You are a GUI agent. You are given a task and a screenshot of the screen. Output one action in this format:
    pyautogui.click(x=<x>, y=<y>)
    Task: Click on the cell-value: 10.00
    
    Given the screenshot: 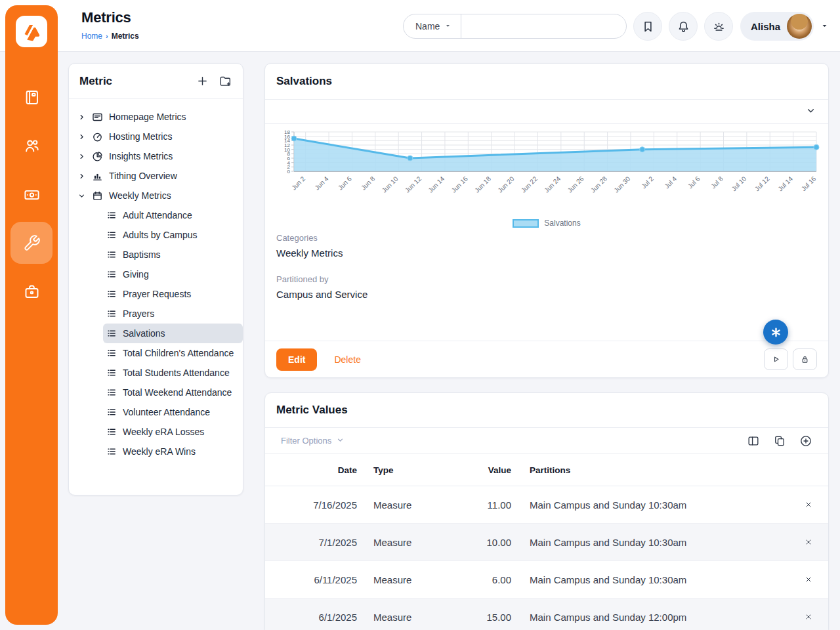 What is the action you would take?
    pyautogui.click(x=467, y=542)
    